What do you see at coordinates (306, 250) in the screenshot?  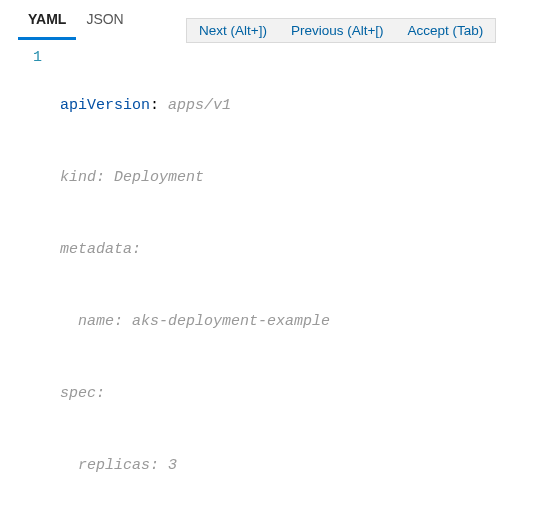 I see `ghost-line: metadata:` at bounding box center [306, 250].